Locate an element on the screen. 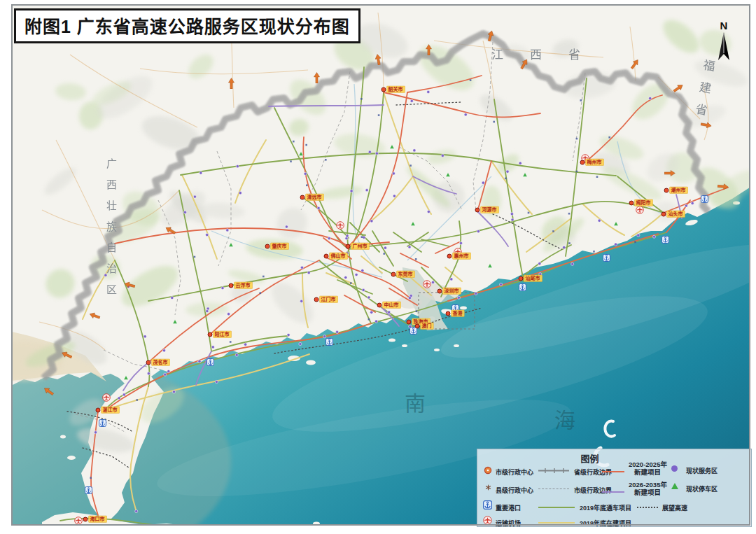  svg-text: 佛山市 is located at coordinates (338, 256).